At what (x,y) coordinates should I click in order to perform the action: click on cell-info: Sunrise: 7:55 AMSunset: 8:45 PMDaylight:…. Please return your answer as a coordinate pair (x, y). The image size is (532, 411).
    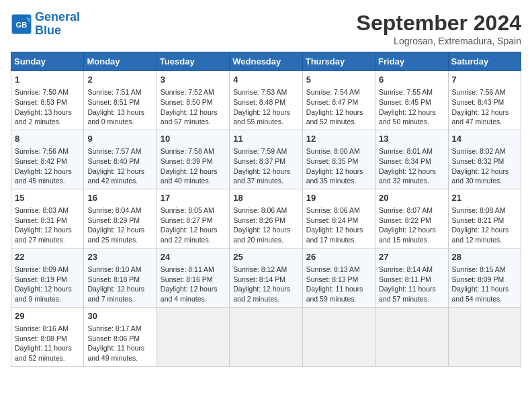
    Looking at the image, I should click on (411, 107).